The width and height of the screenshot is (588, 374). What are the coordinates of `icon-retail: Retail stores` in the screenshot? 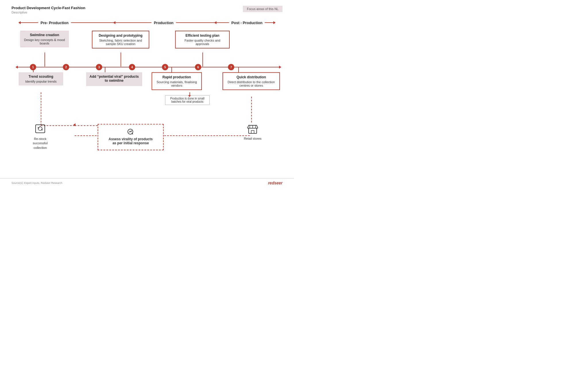 It's located at (253, 131).